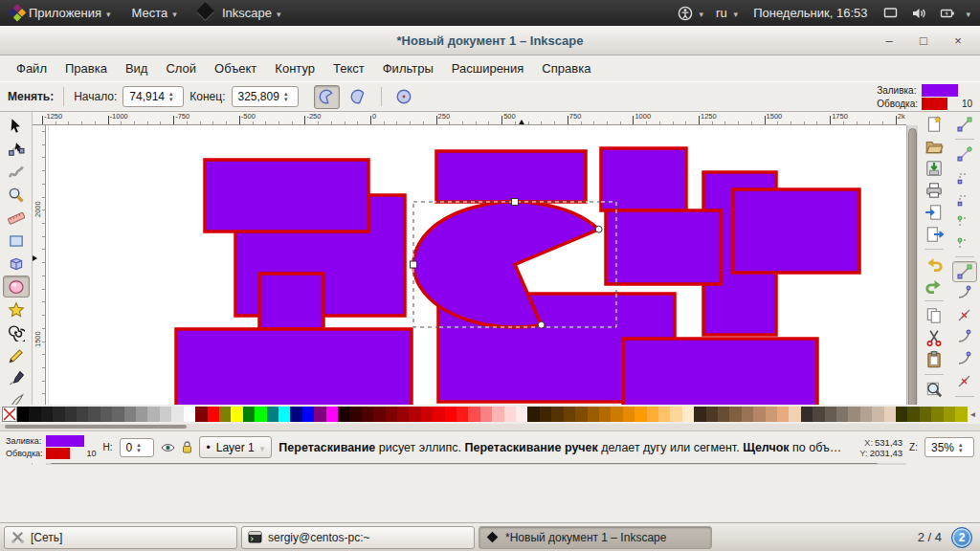  What do you see at coordinates (16, 241) in the screenshot?
I see `rectangle-tool-button` at bounding box center [16, 241].